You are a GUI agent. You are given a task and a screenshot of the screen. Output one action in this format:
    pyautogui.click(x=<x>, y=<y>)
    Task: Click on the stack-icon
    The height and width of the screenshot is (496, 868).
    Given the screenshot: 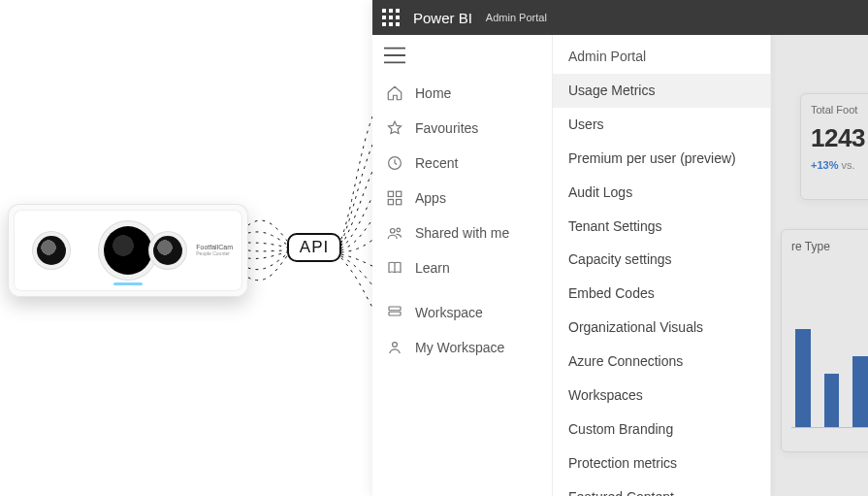 What is the action you would take?
    pyautogui.click(x=395, y=313)
    